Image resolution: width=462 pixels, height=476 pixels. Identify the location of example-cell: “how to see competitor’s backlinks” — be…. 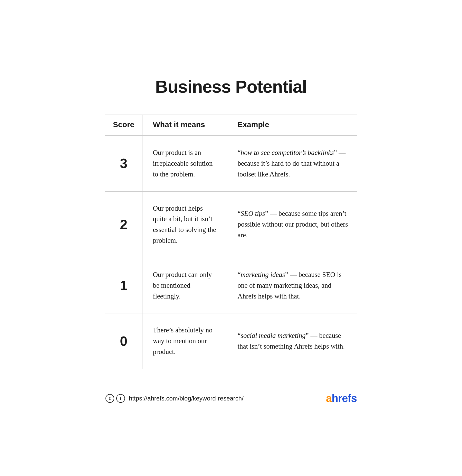
(292, 163).